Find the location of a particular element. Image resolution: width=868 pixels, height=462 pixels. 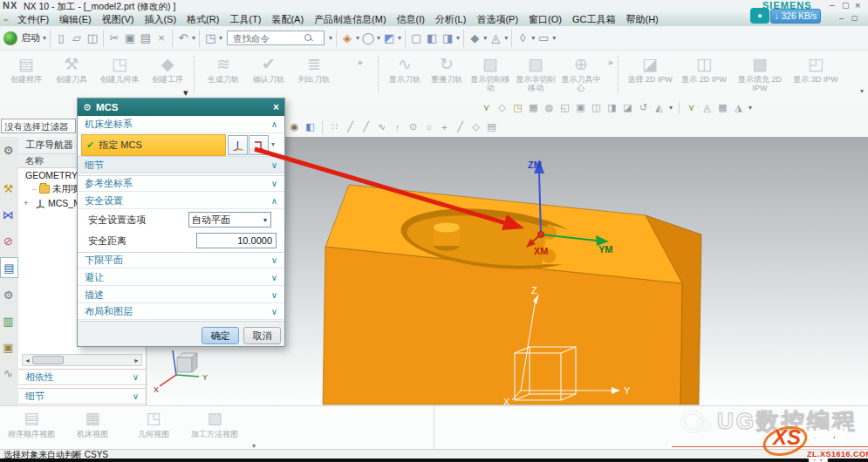

show-toolpath-button: ∿ 显示刀轨 is located at coordinates (405, 73).